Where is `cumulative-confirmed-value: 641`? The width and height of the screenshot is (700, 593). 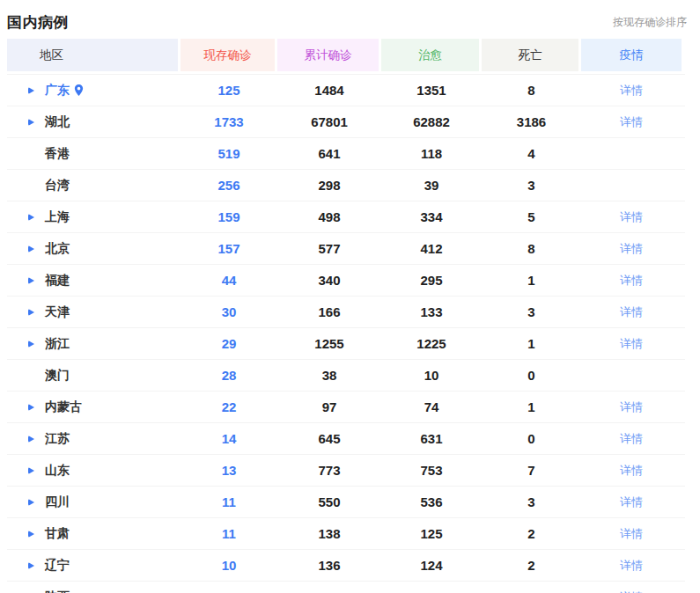
cumulative-confirmed-value: 641 is located at coordinates (329, 153).